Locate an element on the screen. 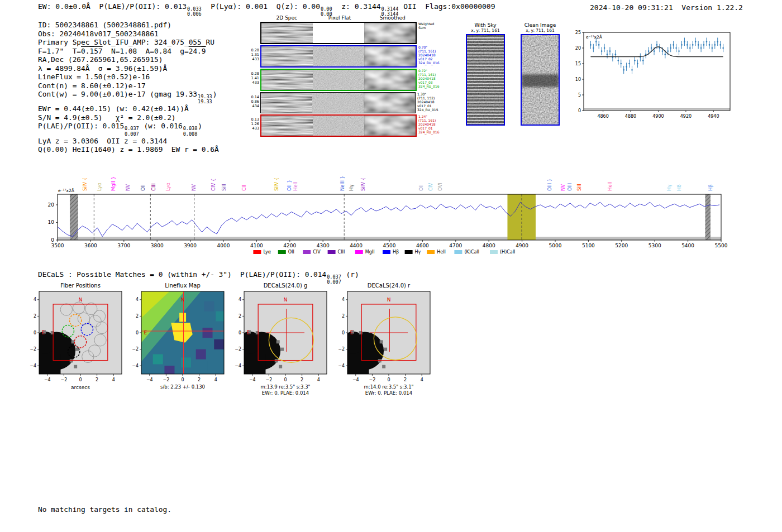 Image resolution: width=782 pixels, height=532 pixels. cutout-title: DECaLS(24.0) r is located at coordinates (389, 286).